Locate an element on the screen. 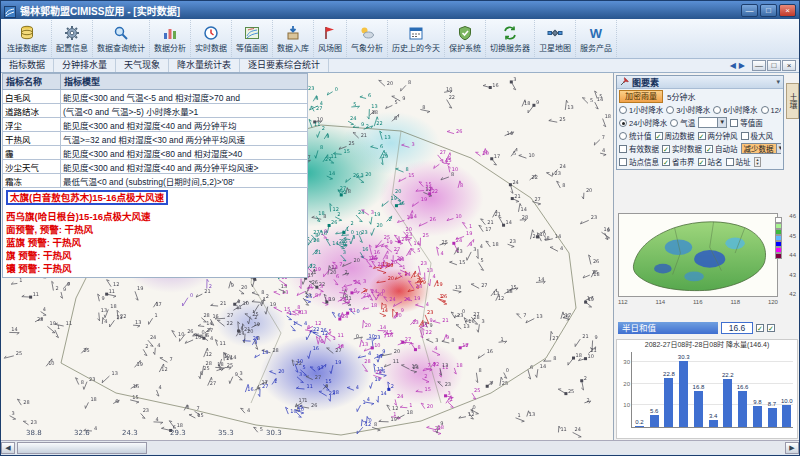  checkbox-极大风: 极大风 is located at coordinates (758, 136).